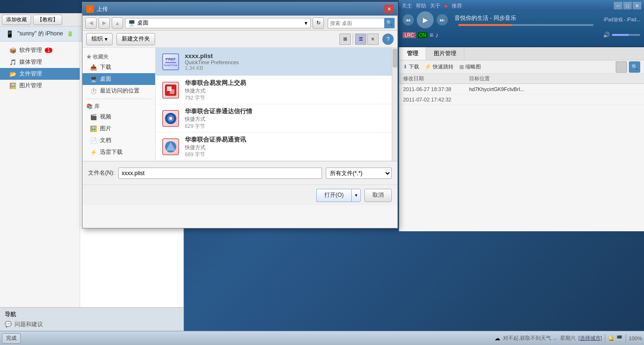 This screenshot has height=345, width=644. Describe the element at coordinates (40, 50) in the screenshot. I see `sidebar-item-software: 📦 软件管理 1` at that location.